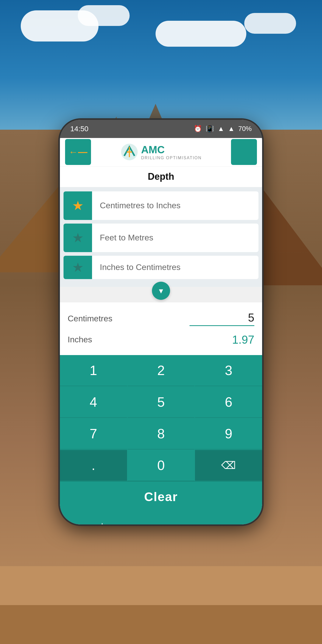  Describe the element at coordinates (161, 129) in the screenshot. I see `status-bar: 14:50 ⏰ 📳 ▲ ▲ 70%` at that location.